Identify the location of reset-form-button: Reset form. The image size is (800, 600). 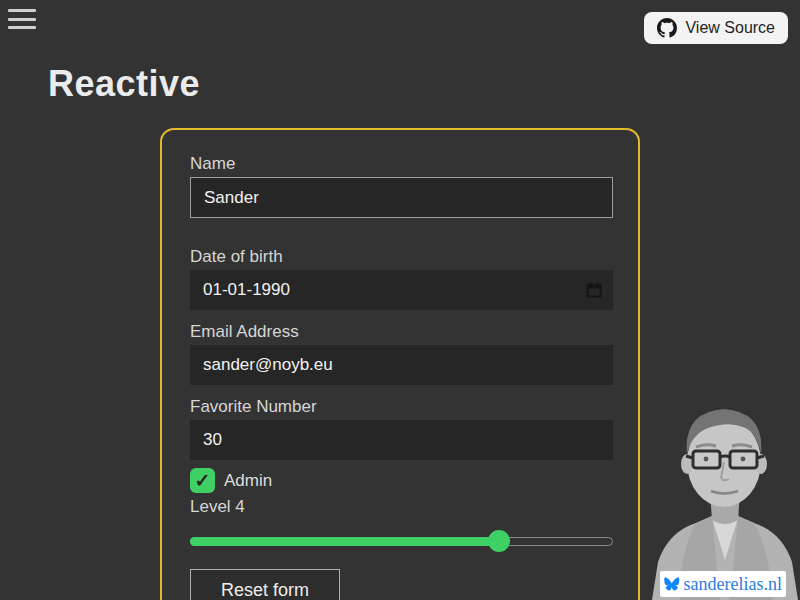
(265, 584).